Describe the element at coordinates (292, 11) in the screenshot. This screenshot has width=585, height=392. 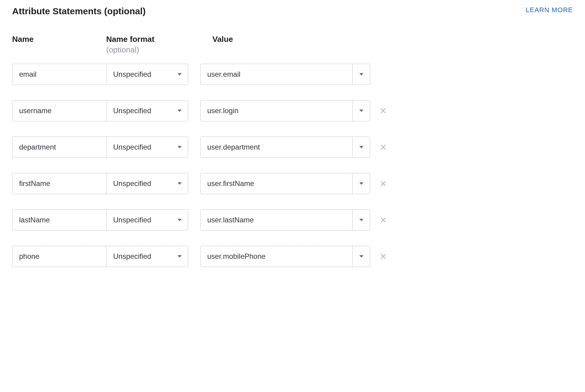
I see `section-header: Attribute Statements (optional) LEARN MO…` at that location.